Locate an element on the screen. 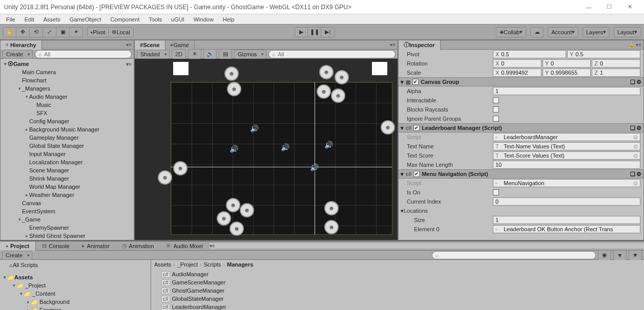 The height and width of the screenshot is (310, 644). hierarchy-item: Music is located at coordinates (67, 105).